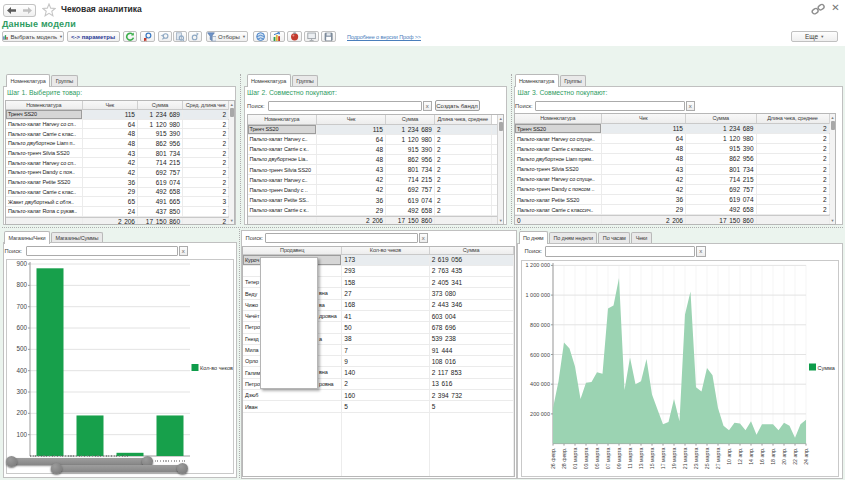  What do you see at coordinates (328, 36) in the screenshot?
I see `save-button` at bounding box center [328, 36].